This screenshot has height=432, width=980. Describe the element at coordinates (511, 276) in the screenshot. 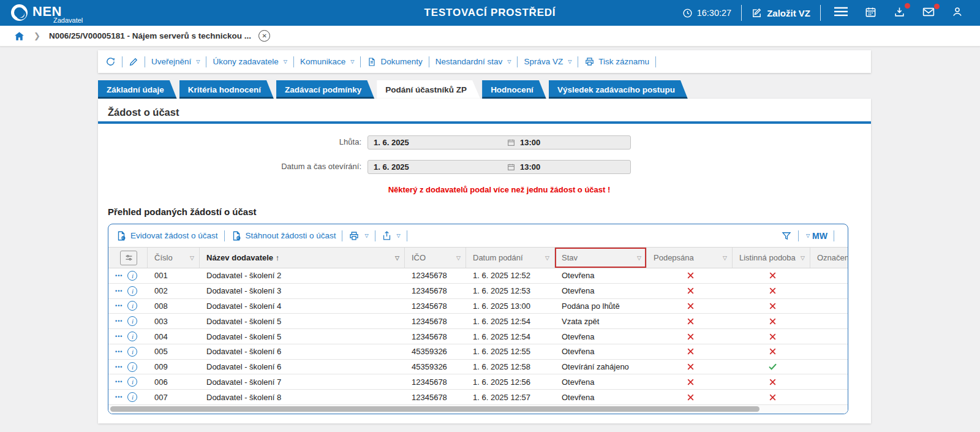

I see `cell-datum-podani: 1. 6. 2025 12:52` at that location.